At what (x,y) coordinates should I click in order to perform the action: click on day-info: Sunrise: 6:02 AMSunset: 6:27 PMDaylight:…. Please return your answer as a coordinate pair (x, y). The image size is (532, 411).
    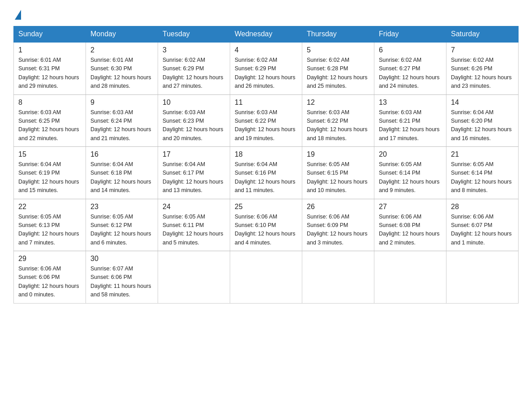
    Looking at the image, I should click on (409, 73).